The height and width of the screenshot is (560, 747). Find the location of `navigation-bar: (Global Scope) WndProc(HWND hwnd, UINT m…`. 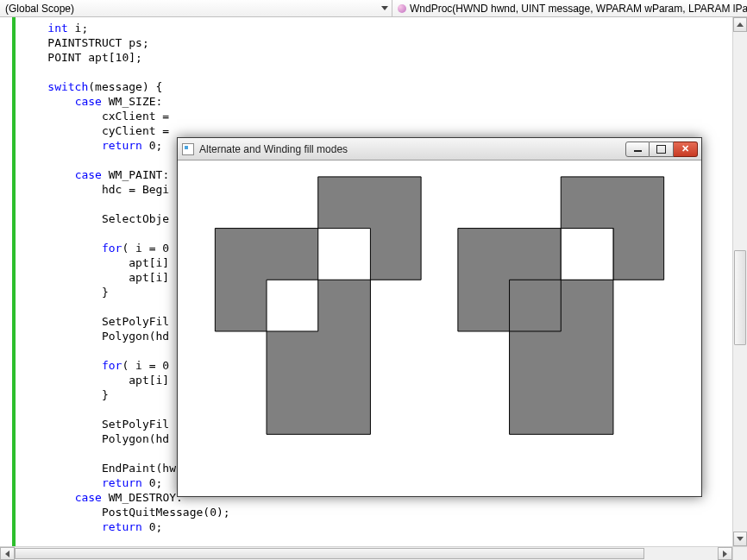

navigation-bar: (Global Scope) WndProc(HWND hwnd, UINT m… is located at coordinates (374, 9).